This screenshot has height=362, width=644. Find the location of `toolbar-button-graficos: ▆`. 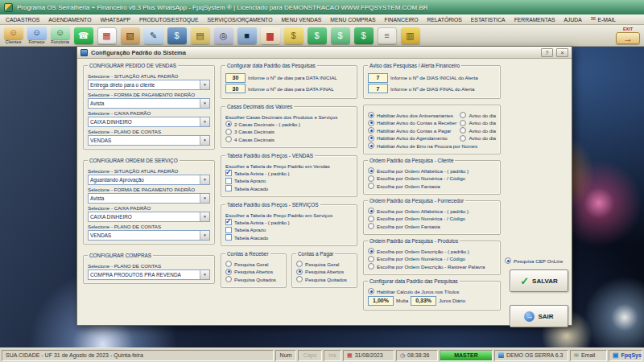

toolbar-button-graficos: ▆ is located at coordinates (270, 35).